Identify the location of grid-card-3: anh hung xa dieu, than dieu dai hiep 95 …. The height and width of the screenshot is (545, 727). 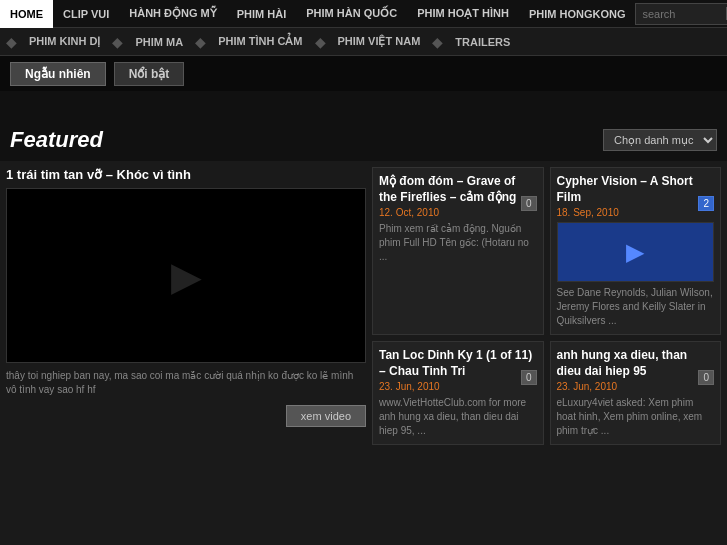
(636, 393).